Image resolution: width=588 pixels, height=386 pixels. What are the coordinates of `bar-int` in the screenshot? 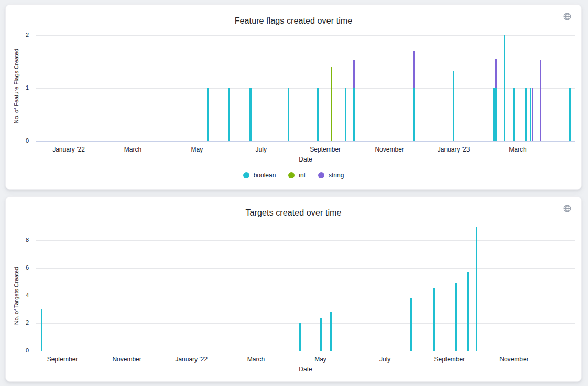 It's located at (331, 104).